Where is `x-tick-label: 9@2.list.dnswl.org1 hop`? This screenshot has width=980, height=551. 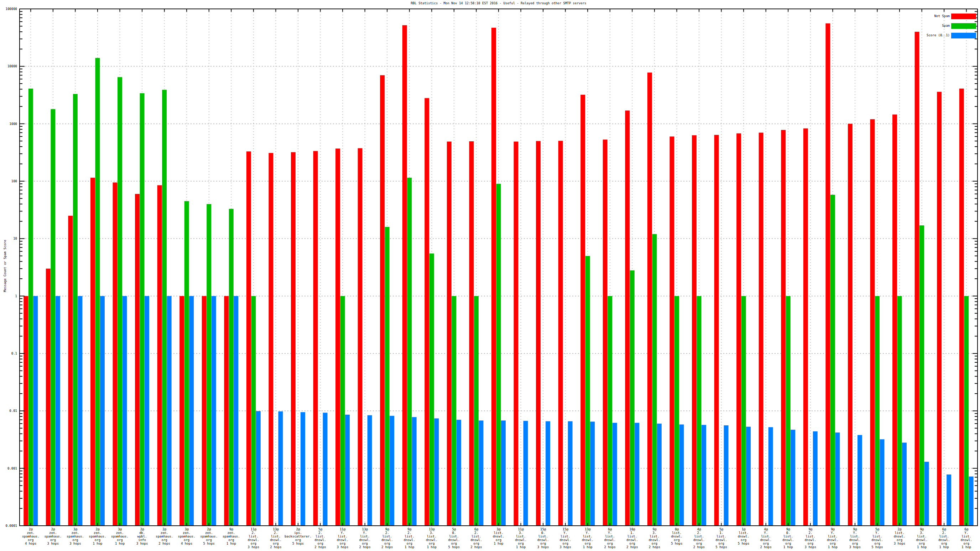
x-tick-label: 9@2.list.dnswl.org1 hop is located at coordinates (409, 538).